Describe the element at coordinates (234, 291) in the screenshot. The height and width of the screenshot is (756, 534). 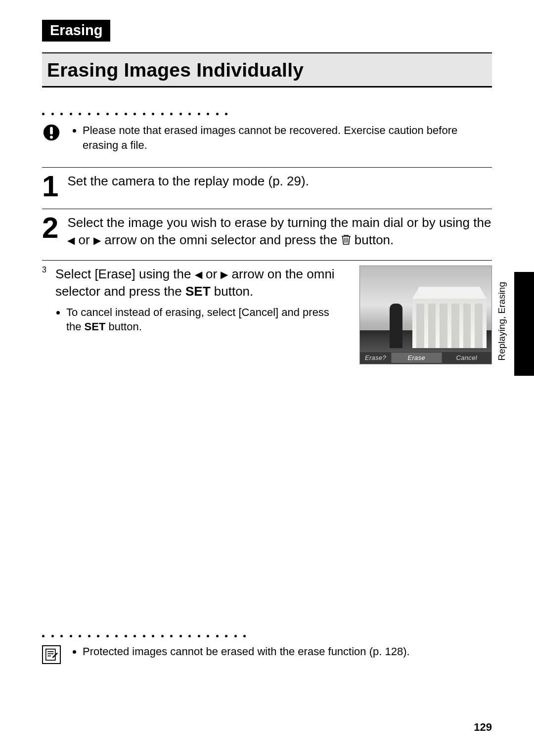
I see `step-3-head-d: button.` at that location.